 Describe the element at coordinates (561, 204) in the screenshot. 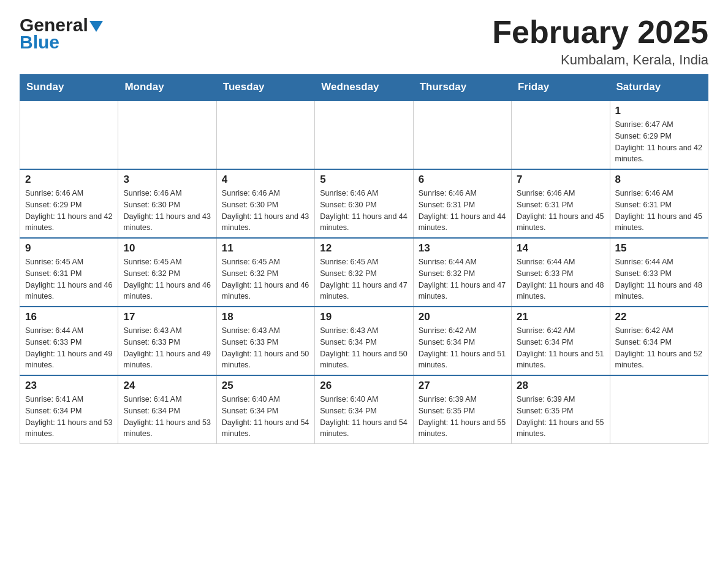

I see `calendar-cell: 7Sunrise: 6:46 AM Sunset: 6:31 PM Daylig…` at that location.